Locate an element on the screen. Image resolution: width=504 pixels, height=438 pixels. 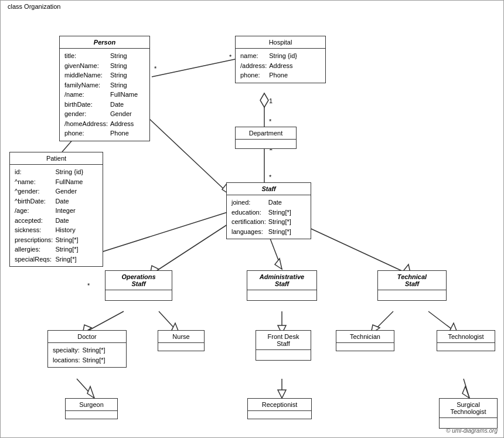
class-technologist: Technologist is located at coordinates (466, 341).